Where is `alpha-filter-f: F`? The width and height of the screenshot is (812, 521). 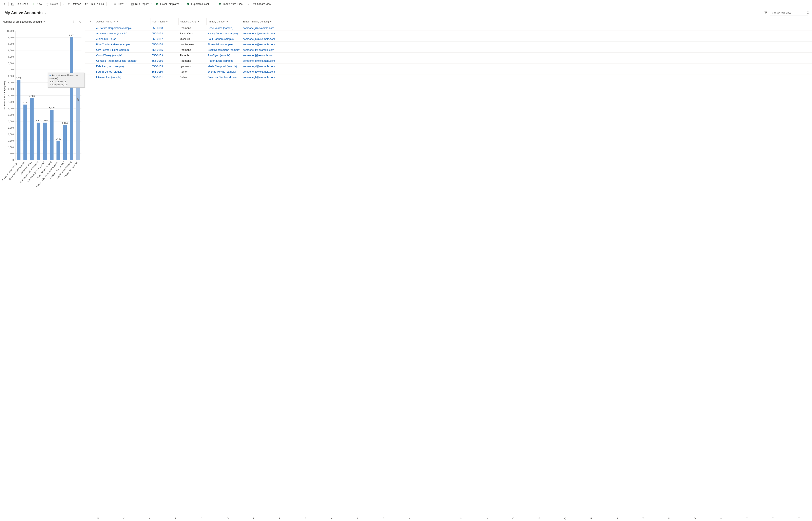
alpha-filter-f: F is located at coordinates (280, 518).